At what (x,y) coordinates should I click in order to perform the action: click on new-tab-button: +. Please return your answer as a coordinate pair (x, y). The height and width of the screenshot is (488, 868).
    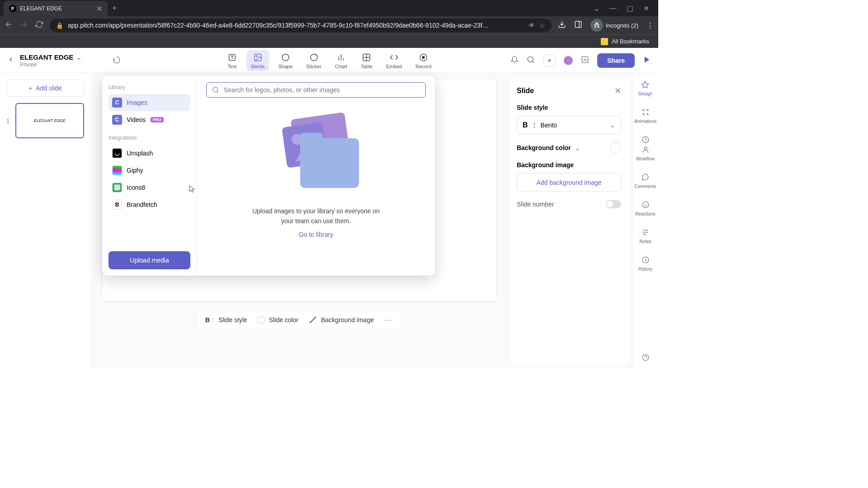
    Looking at the image, I should click on (115, 8).